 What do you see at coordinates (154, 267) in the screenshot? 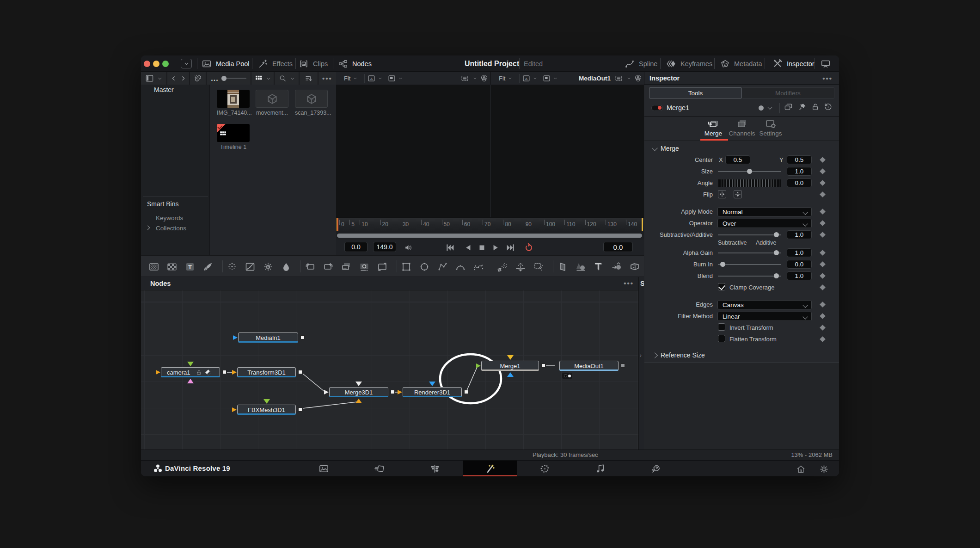
I see `tool-t-bg-button` at bounding box center [154, 267].